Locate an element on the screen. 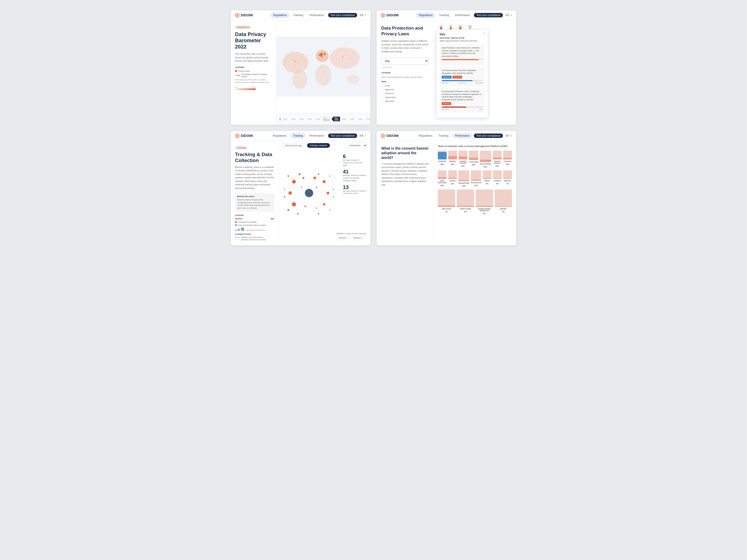 The image size is (747, 560). law-3-timeline: Apr 2018 2021 is located at coordinates (462, 109).